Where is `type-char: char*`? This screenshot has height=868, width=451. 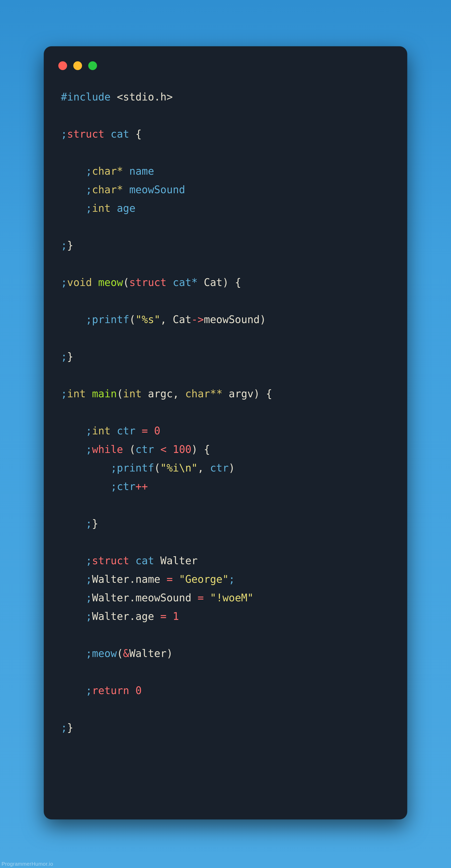 type-char: char* is located at coordinates (107, 171).